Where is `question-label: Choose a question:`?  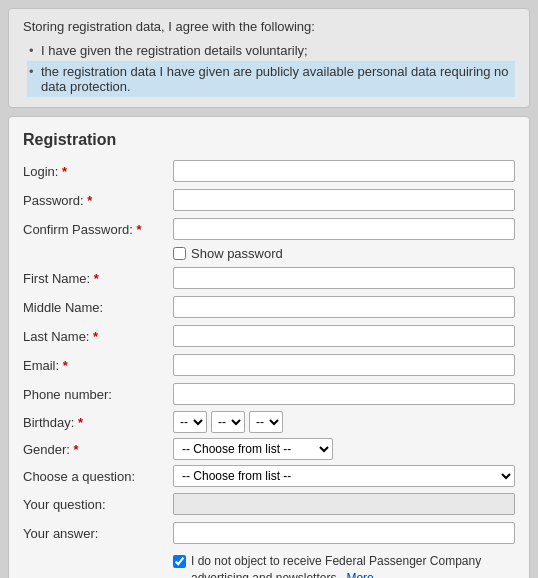
question-label: Choose a question: is located at coordinates (98, 476).